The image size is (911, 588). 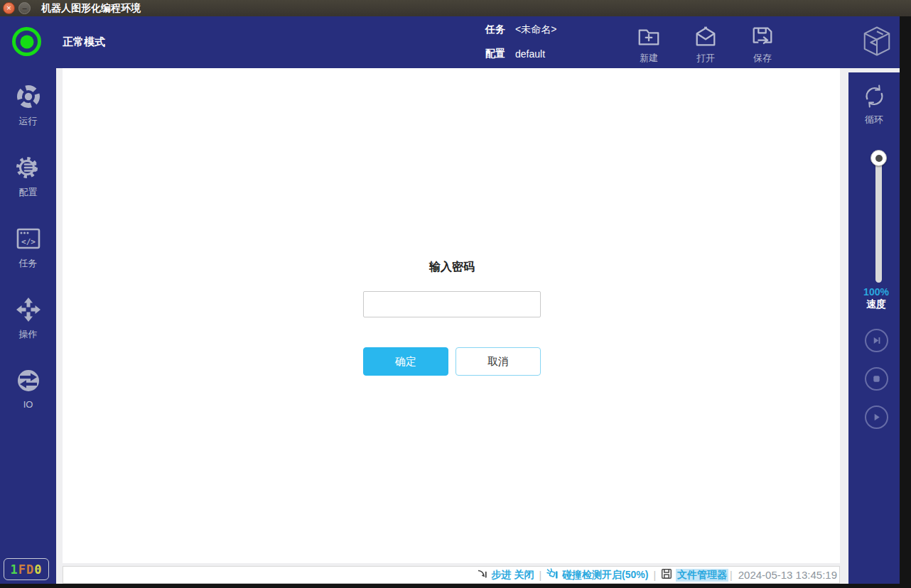 What do you see at coordinates (553, 575) in the screenshot?
I see `collision-icon` at bounding box center [553, 575].